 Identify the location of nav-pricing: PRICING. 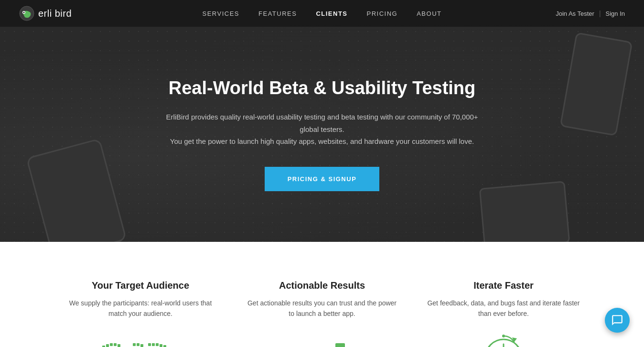
(382, 13).